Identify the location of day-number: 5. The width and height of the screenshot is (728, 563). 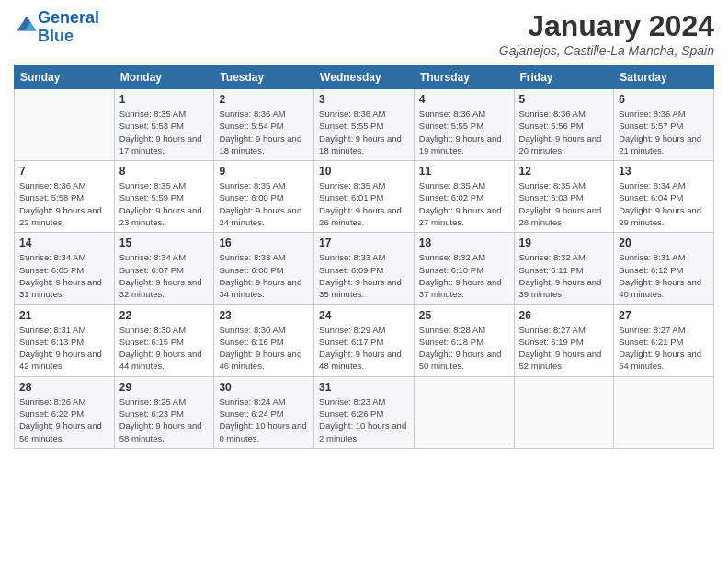
(564, 99).